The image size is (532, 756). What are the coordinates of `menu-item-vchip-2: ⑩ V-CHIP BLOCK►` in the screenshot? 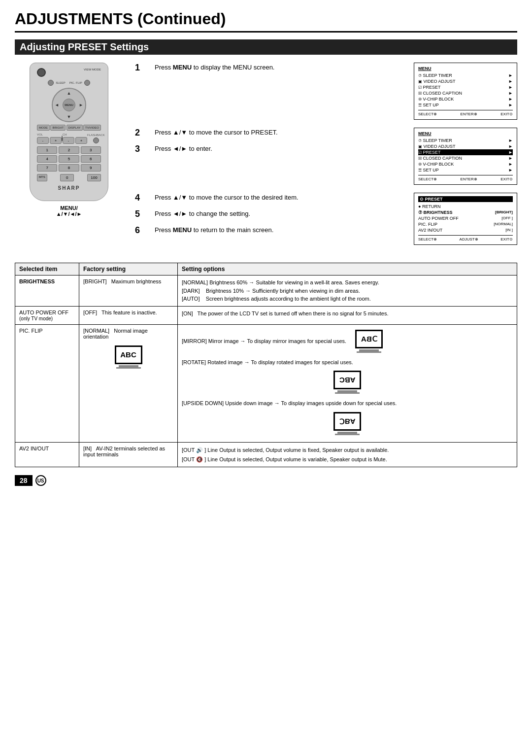 It's located at (466, 164).